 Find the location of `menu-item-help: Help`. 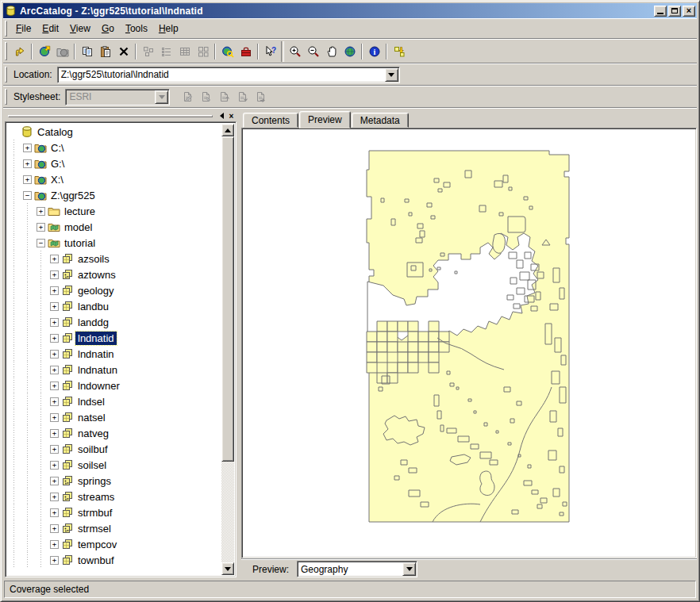

menu-item-help: Help is located at coordinates (168, 29).